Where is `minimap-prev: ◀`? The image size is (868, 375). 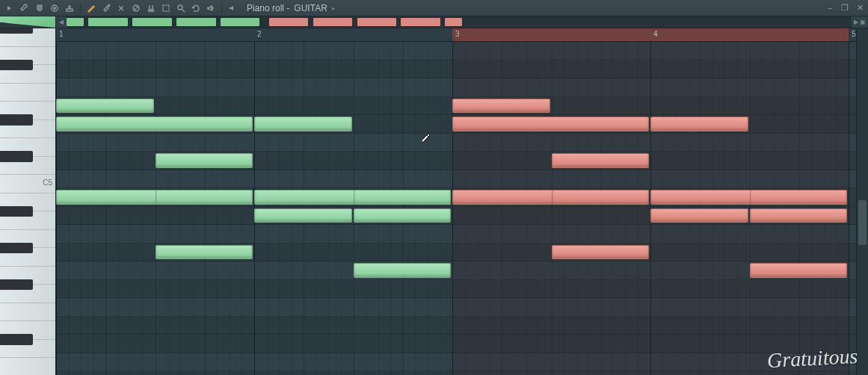 minimap-prev: ◀ is located at coordinates (61, 22).